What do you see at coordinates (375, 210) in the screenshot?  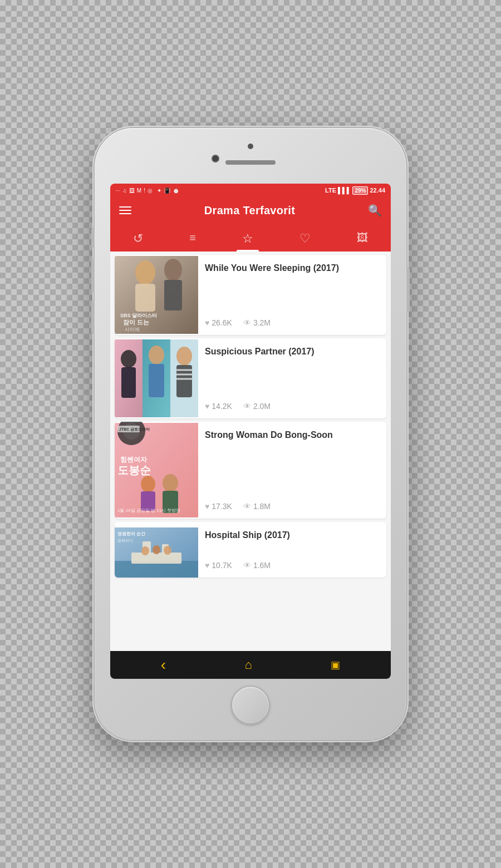 I see `search-button: 🔍` at bounding box center [375, 210].